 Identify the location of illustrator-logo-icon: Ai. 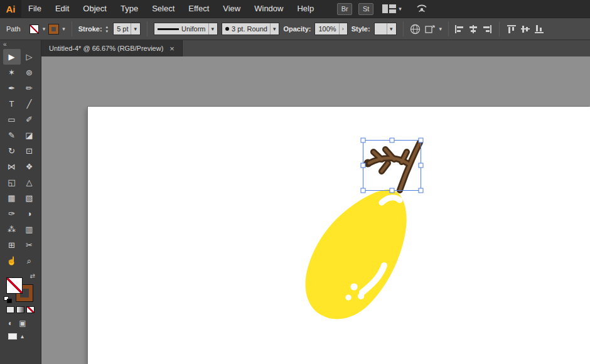
(11, 9).